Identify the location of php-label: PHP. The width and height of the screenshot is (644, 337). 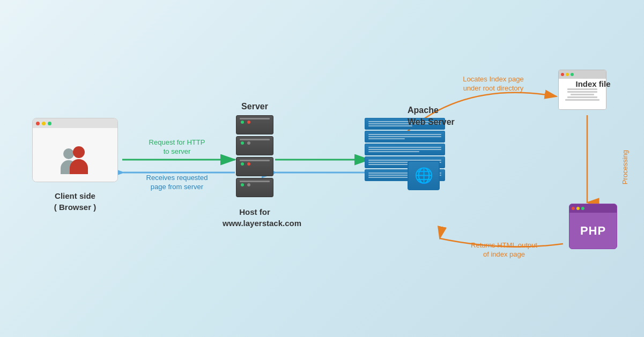
(593, 231).